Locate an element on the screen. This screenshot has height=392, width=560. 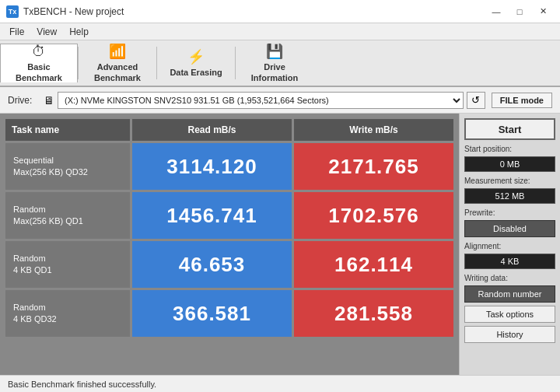
menu-view: View is located at coordinates (47, 32).